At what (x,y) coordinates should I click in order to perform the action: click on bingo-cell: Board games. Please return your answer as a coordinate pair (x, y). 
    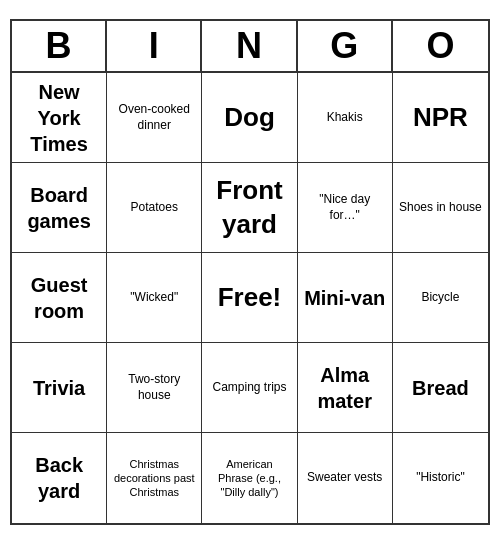
    Looking at the image, I should click on (60, 208).